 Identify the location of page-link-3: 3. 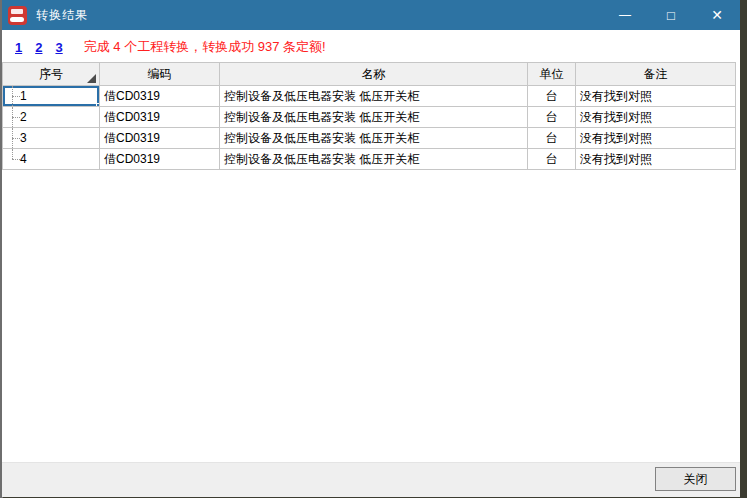
(58, 48).